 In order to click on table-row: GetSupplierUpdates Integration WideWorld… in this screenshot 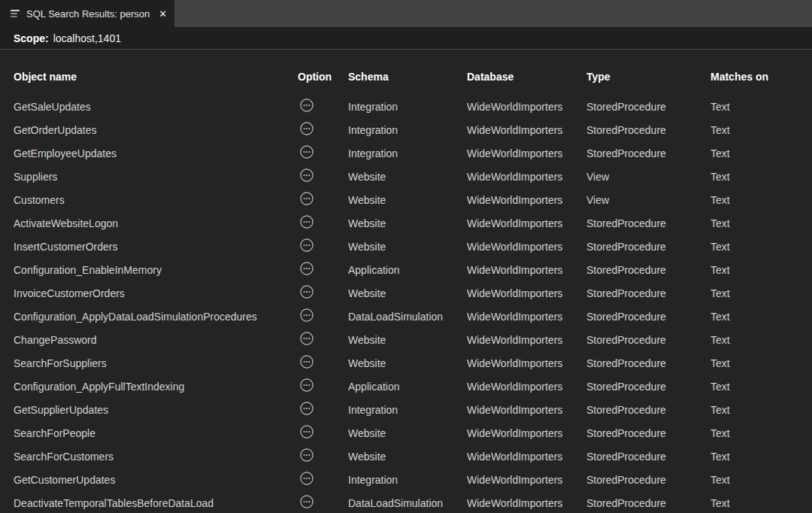, I will do `click(413, 409)`.